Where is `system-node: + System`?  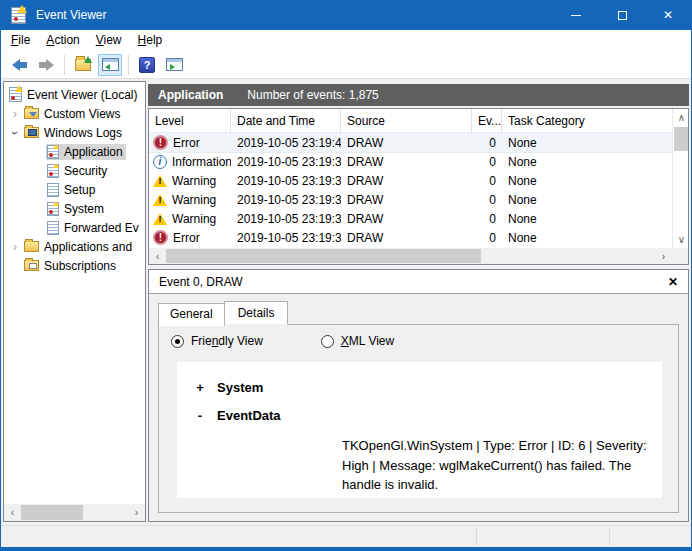
system-node: + System is located at coordinates (428, 388).